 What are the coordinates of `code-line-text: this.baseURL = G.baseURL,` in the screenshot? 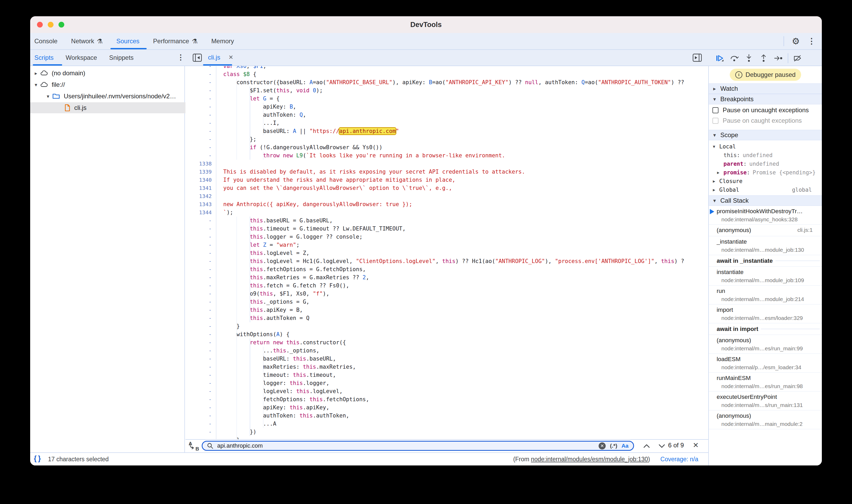 It's located at (462, 221).